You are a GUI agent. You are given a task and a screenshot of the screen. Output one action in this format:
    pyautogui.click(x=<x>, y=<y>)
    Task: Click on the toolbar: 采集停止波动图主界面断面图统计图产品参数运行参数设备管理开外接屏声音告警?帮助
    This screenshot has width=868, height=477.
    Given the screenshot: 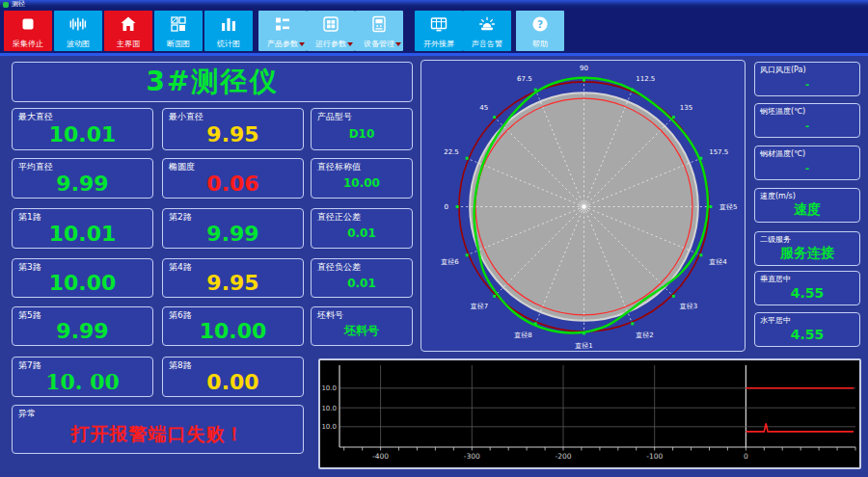 What is the action you would take?
    pyautogui.click(x=434, y=31)
    